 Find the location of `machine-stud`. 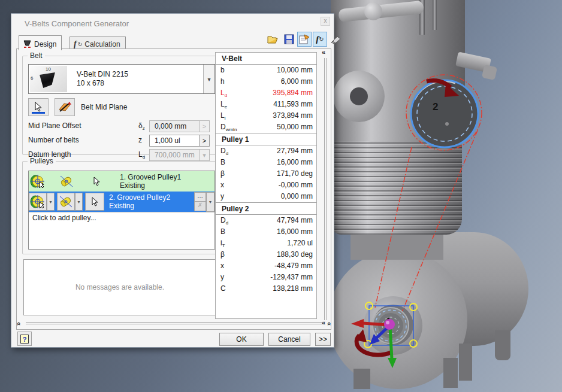

machine-stud is located at coordinates (435, 15).